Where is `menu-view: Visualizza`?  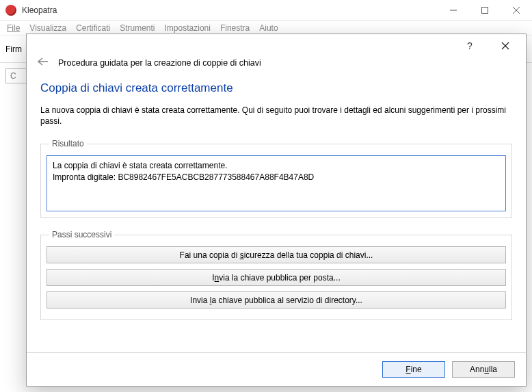 menu-view: Visualizza is located at coordinates (48, 28).